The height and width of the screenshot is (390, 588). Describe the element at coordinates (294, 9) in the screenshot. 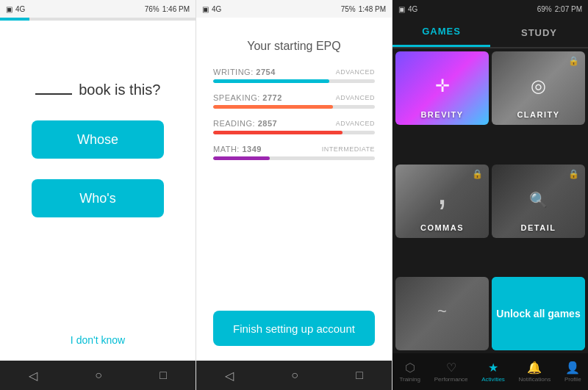

I see `status-bar-2: ▣ 4G 75% 1:48 PM` at that location.